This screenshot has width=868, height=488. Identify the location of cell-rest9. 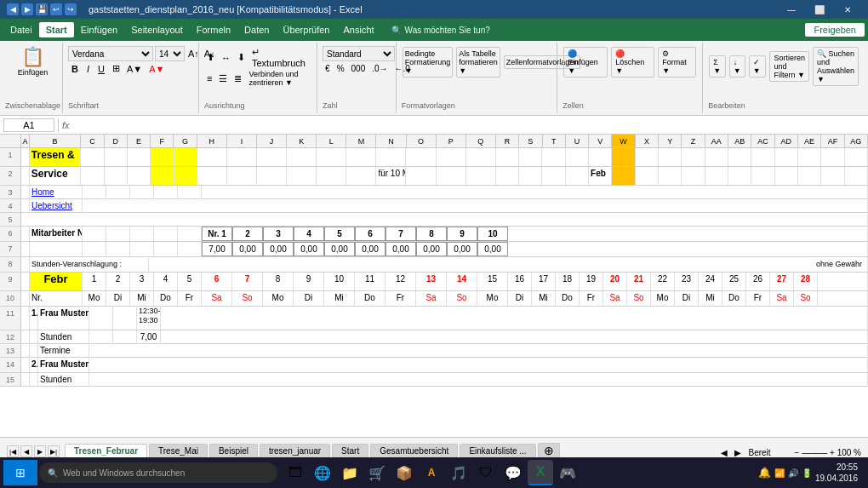
(842, 281).